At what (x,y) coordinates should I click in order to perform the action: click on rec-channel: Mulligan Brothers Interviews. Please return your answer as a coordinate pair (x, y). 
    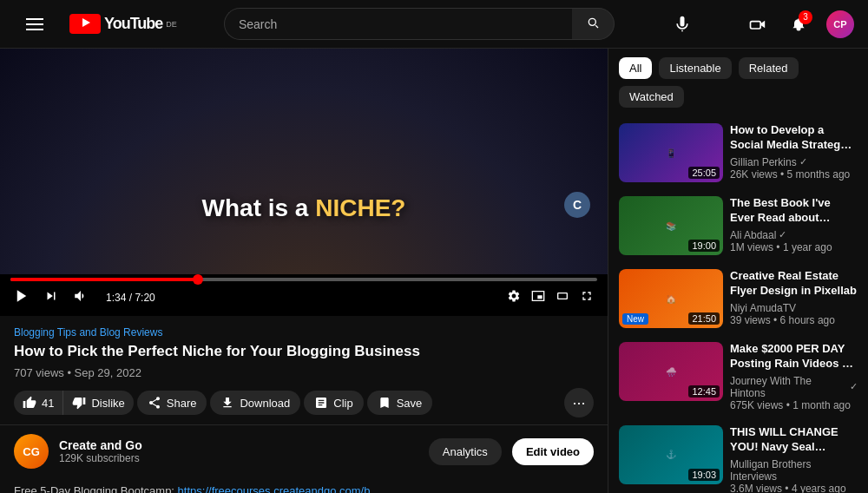
    Looking at the image, I should click on (793, 470).